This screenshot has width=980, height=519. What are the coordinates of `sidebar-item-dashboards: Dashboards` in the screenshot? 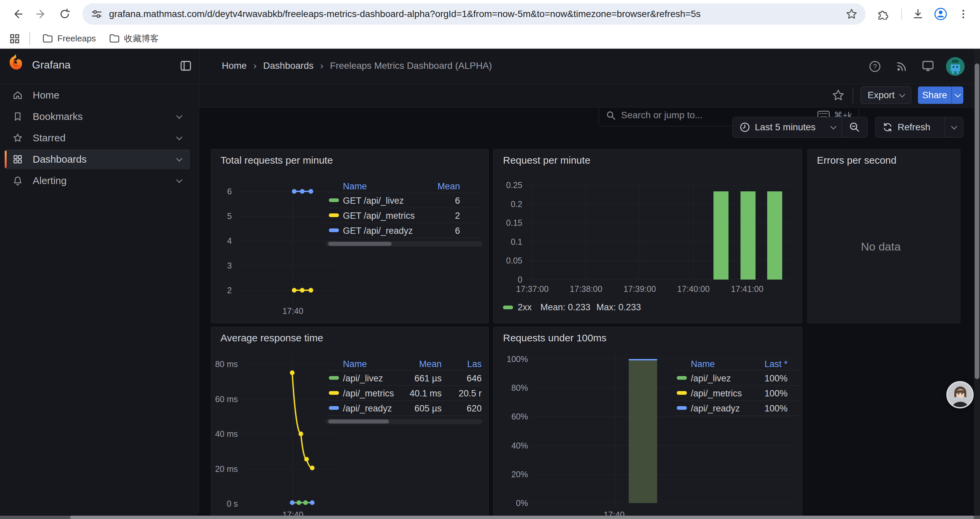 It's located at (97, 159).